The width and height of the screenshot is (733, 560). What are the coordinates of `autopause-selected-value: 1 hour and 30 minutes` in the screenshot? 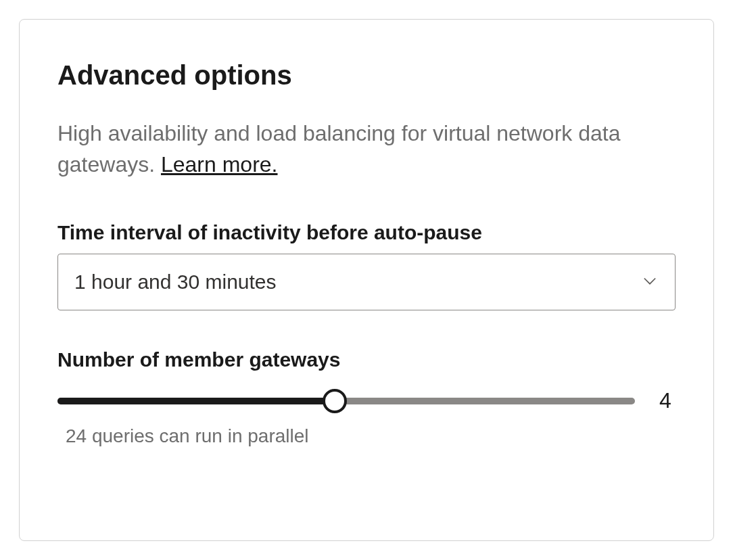 It's located at (176, 282).